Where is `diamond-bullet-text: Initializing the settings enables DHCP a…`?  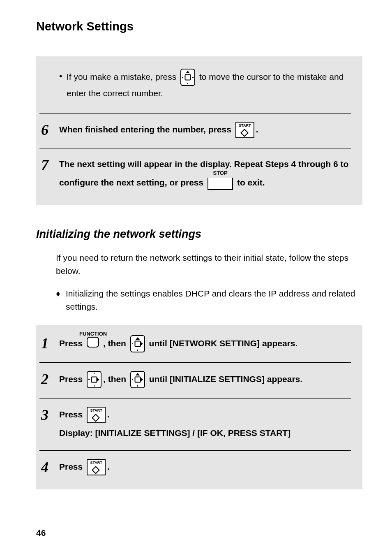
diamond-bullet-text: Initializing the settings enables DHCP a… is located at coordinates (214, 300).